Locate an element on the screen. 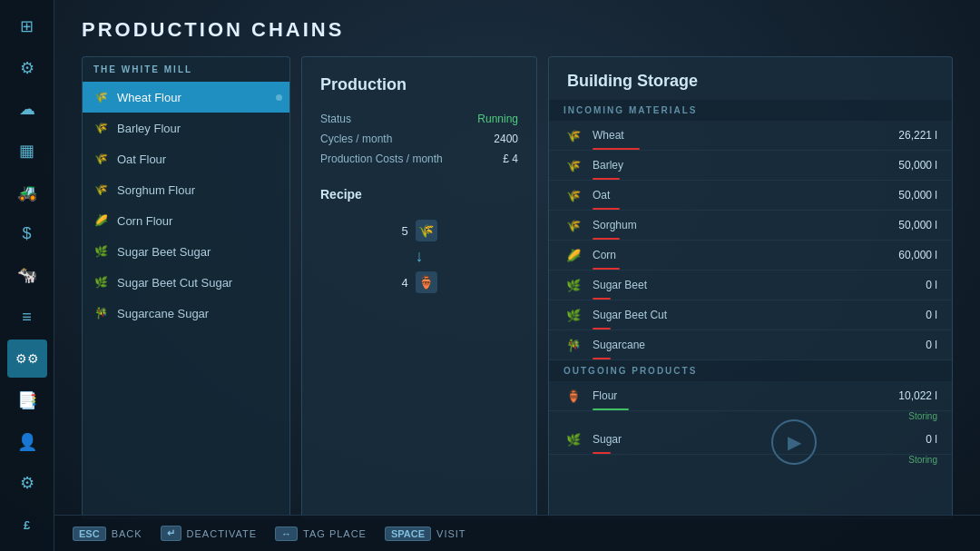 Image resolution: width=980 pixels, height=551 pixels. recipe-output-qty: 4 is located at coordinates (405, 283).